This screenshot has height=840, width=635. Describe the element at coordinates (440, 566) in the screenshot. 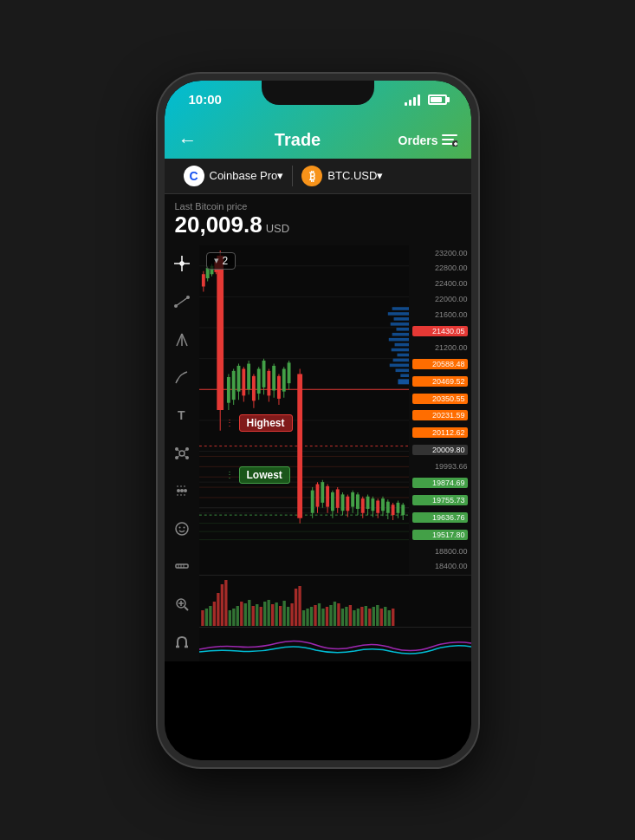

I see `scale-18400: 18400.00` at that location.